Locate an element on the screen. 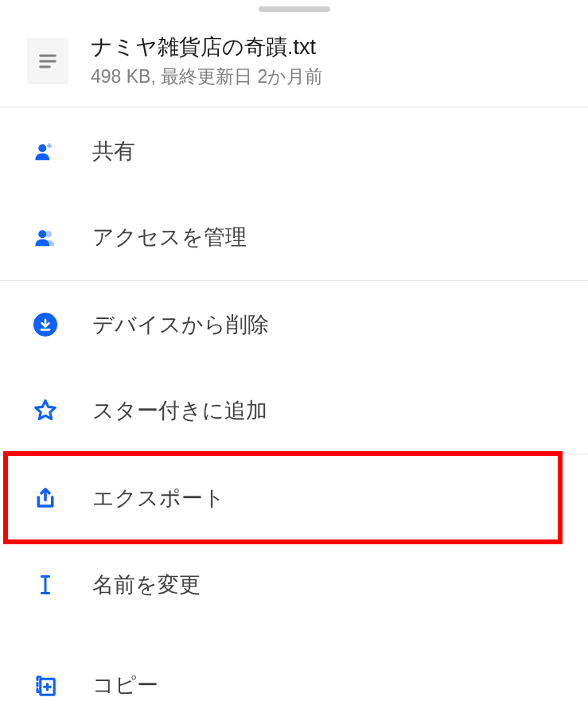 Image resolution: width=588 pixels, height=701 pixels. share-icon is located at coordinates (45, 151).